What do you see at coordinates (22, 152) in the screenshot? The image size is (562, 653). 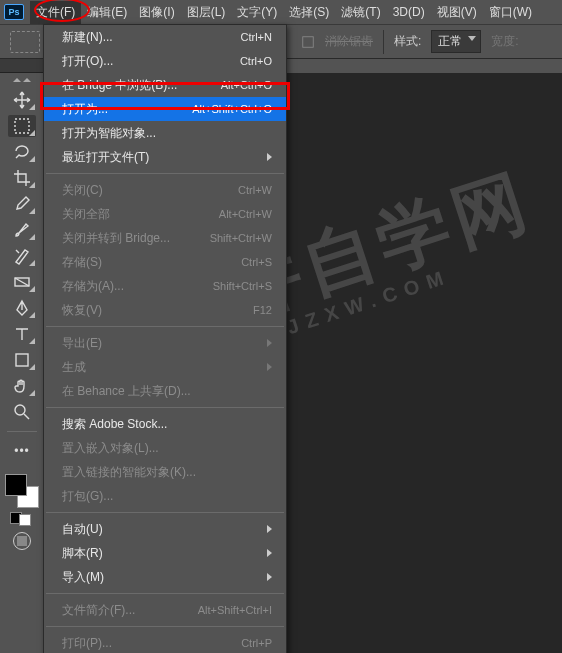 I see `lasso-tool` at bounding box center [22, 152].